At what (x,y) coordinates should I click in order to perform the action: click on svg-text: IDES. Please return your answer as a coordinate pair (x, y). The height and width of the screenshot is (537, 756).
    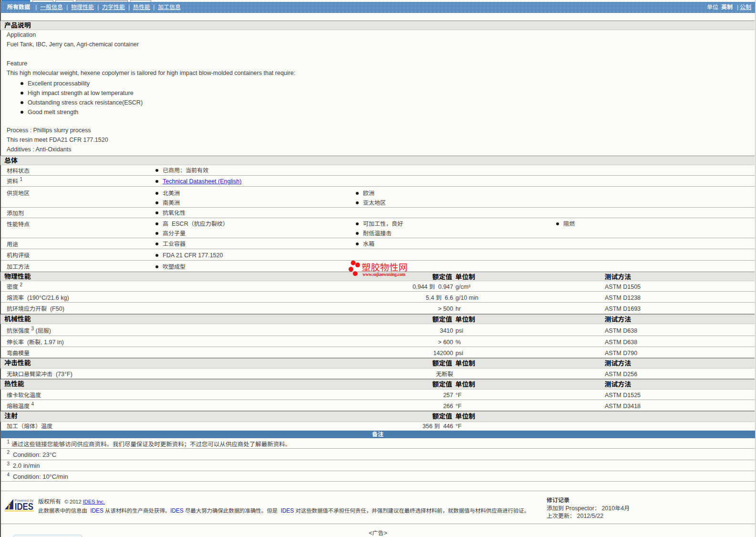
    Looking at the image, I should click on (24, 507).